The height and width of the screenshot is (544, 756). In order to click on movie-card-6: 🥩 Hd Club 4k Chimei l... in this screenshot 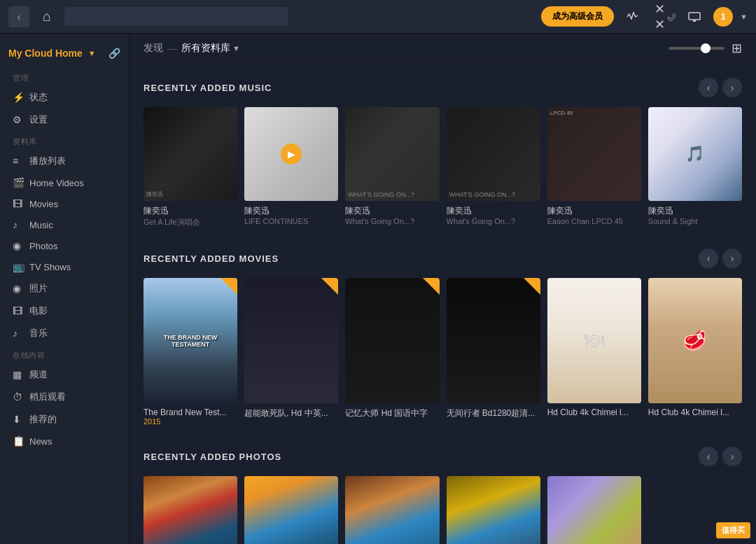, I will do `click(695, 351)`.